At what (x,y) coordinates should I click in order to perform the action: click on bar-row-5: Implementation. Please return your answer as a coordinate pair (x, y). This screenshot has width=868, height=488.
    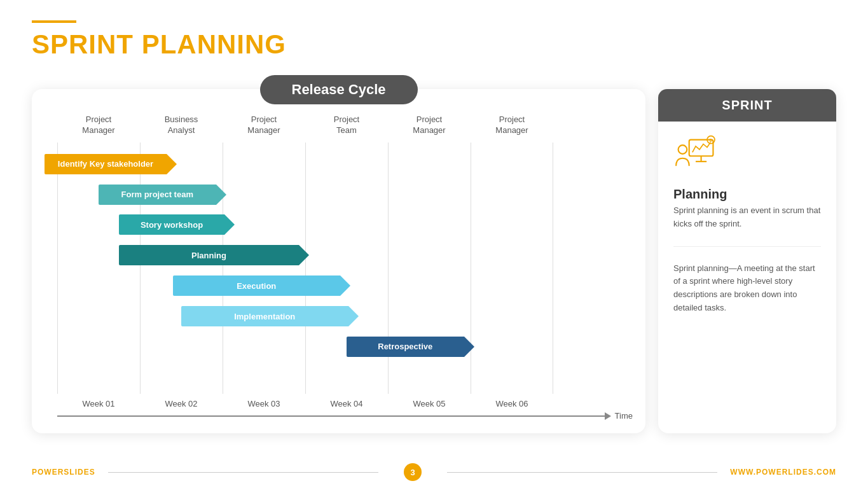
    Looking at the image, I should click on (338, 316).